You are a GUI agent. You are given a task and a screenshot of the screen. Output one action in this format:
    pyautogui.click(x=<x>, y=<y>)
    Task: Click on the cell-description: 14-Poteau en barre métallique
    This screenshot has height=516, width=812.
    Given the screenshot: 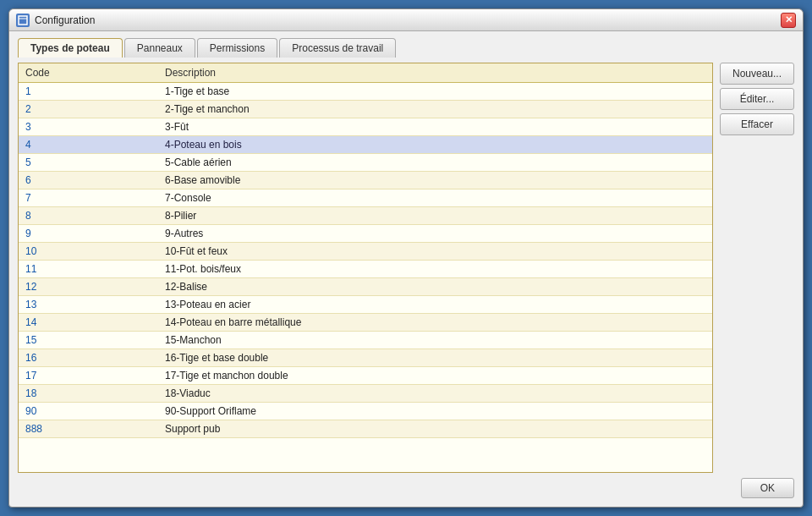 What is the action you would take?
    pyautogui.click(x=435, y=323)
    